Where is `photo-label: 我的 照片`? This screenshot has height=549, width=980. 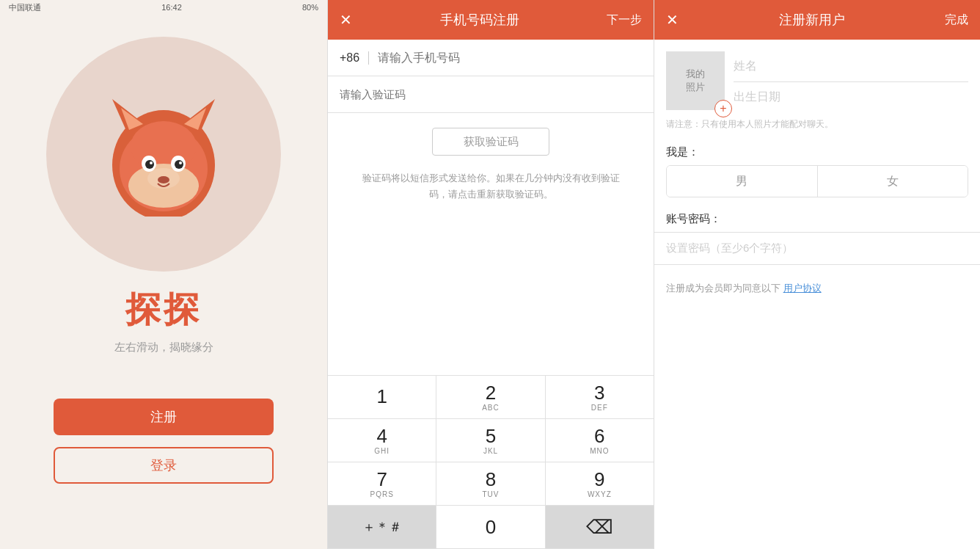 photo-label: 我的 照片 is located at coordinates (695, 81).